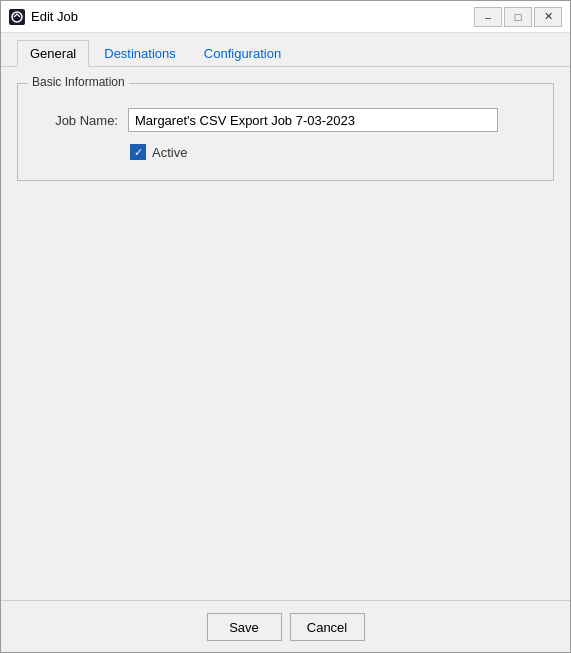 The image size is (571, 653). I want to click on active-label: Active, so click(170, 152).